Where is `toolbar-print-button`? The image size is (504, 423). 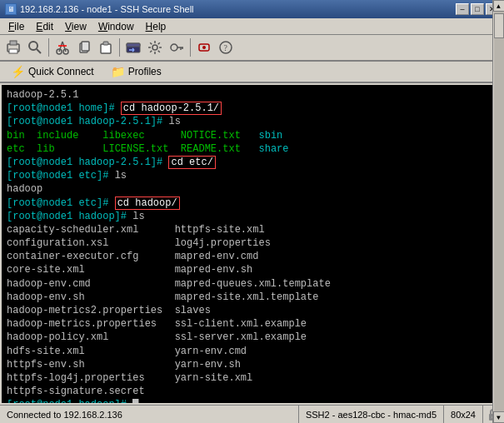 toolbar-print-button is located at coordinates (13, 47).